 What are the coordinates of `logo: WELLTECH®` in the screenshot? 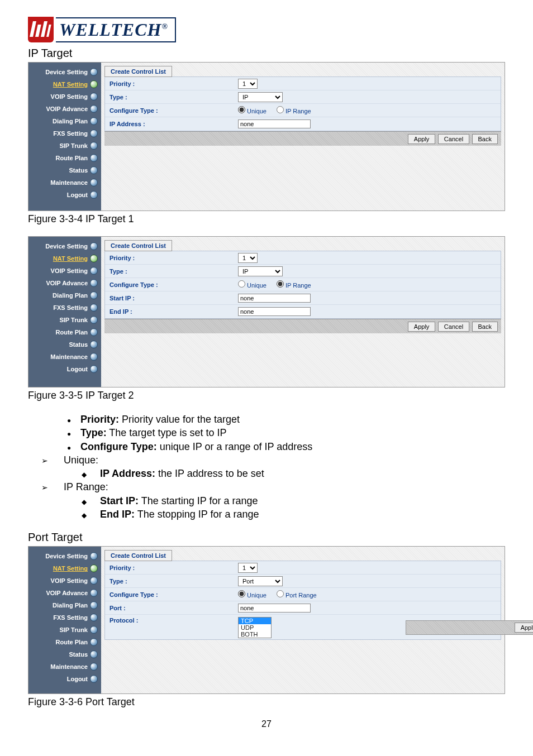 It's located at (266, 30).